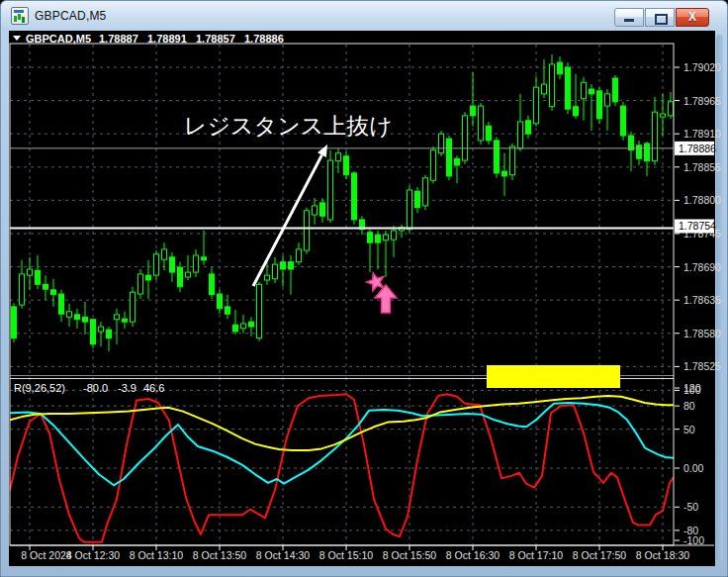 This screenshot has height=577, width=728. What do you see at coordinates (220, 555) in the screenshot?
I see `time-axis-label: 8 Oct 13:50` at bounding box center [220, 555].